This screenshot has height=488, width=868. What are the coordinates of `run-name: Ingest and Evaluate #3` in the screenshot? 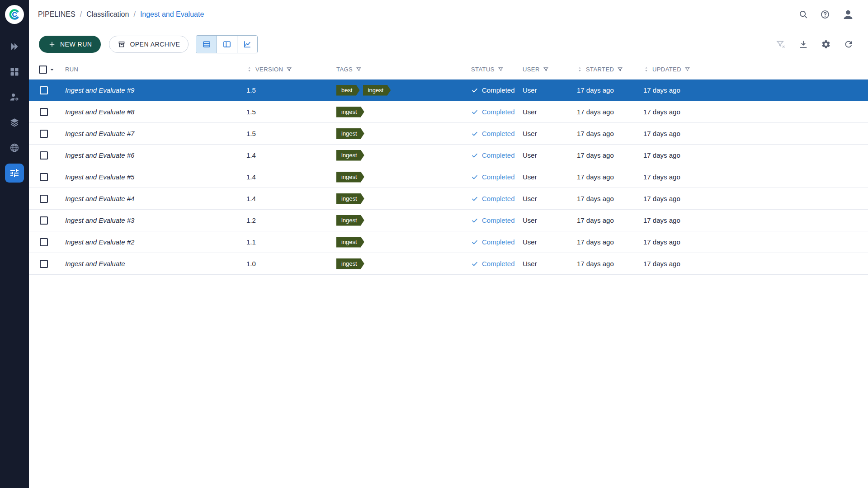 It's located at (99, 221).